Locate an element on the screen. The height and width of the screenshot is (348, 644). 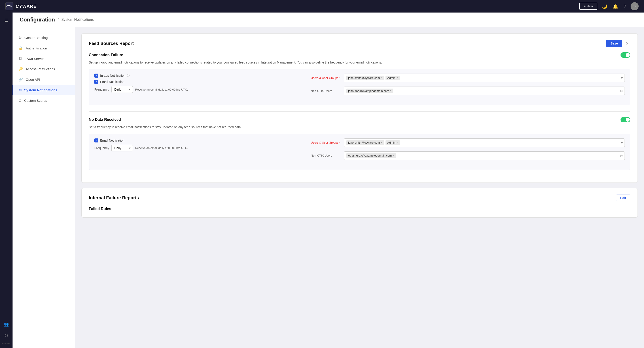
sidebar-item-label: Custom Scores is located at coordinates (36, 100).